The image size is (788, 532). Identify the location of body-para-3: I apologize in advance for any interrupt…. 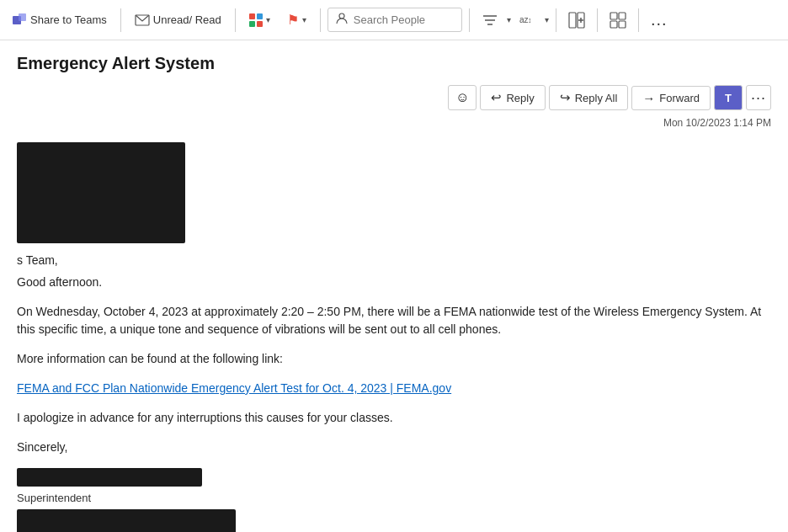
(394, 418).